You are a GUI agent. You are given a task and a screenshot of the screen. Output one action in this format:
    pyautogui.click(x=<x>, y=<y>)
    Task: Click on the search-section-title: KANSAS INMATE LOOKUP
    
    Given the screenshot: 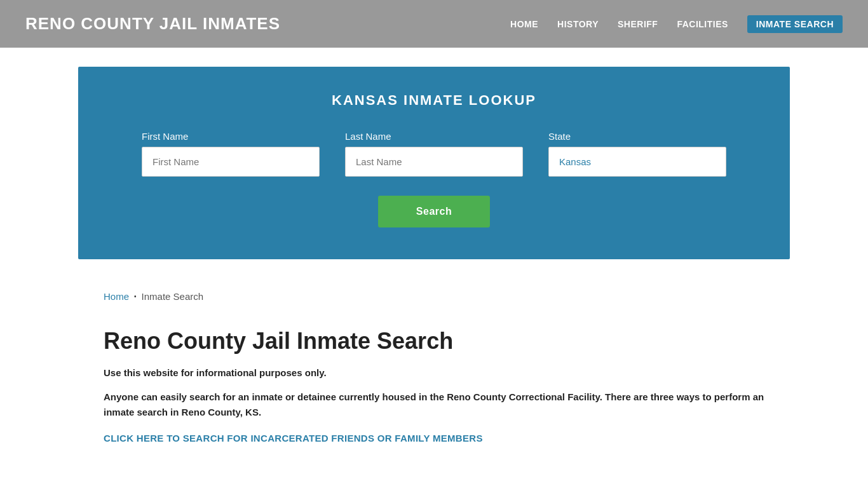 What is the action you would take?
    pyautogui.click(x=434, y=100)
    